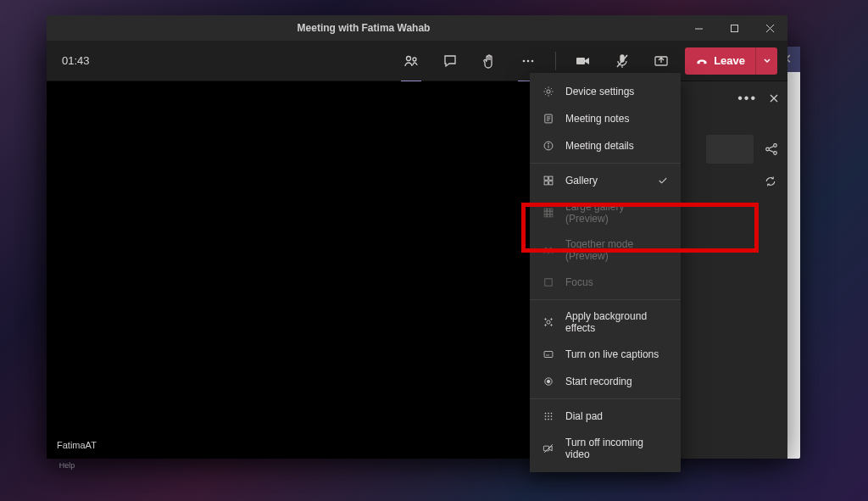  Describe the element at coordinates (548, 250) in the screenshot. I see `together-icon` at that location.